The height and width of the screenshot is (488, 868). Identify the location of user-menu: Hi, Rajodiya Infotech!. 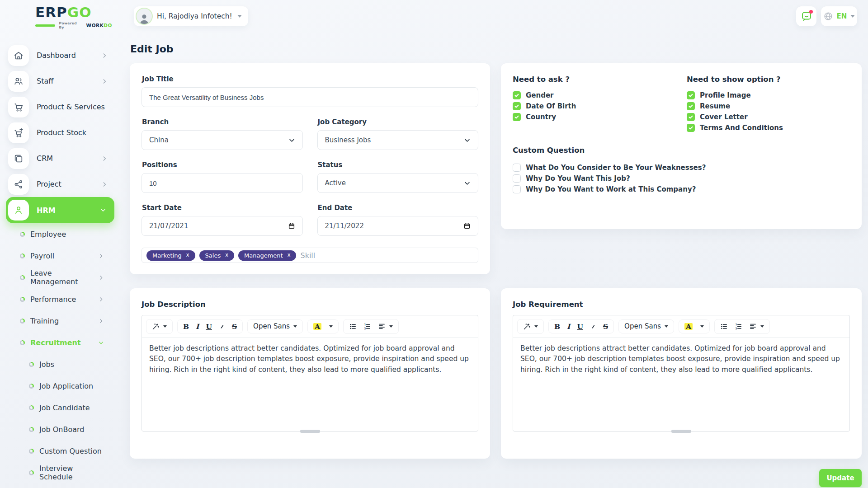
(191, 16).